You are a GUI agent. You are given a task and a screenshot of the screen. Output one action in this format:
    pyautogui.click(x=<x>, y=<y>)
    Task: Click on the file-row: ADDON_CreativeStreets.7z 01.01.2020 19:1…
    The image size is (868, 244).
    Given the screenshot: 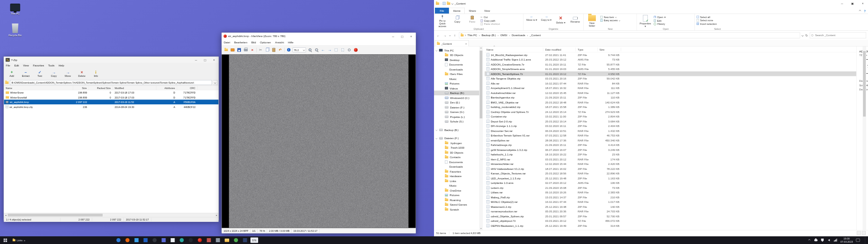 What is the action you would take?
    pyautogui.click(x=676, y=64)
    